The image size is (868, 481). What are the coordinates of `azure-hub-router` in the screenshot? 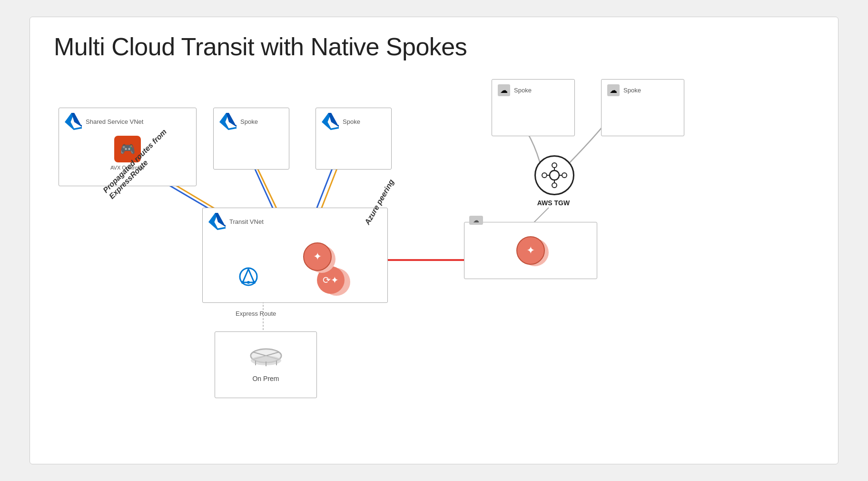 It's located at (248, 278).